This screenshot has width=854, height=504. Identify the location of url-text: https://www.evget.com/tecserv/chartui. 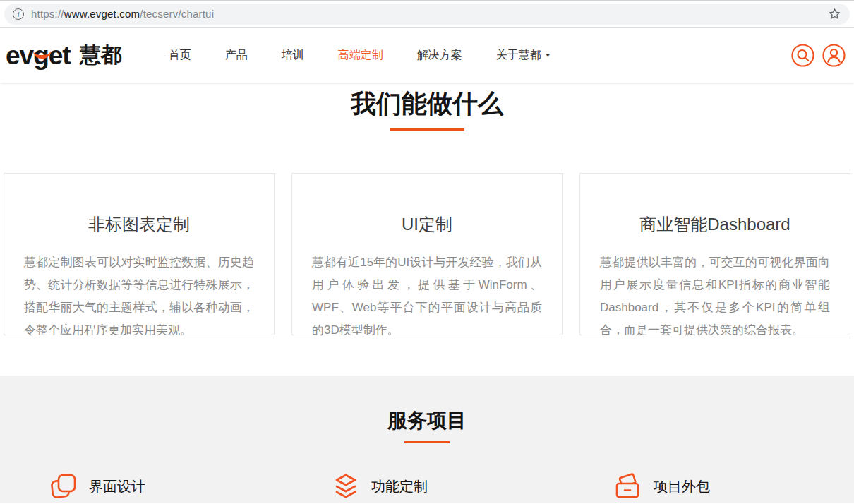
(123, 14).